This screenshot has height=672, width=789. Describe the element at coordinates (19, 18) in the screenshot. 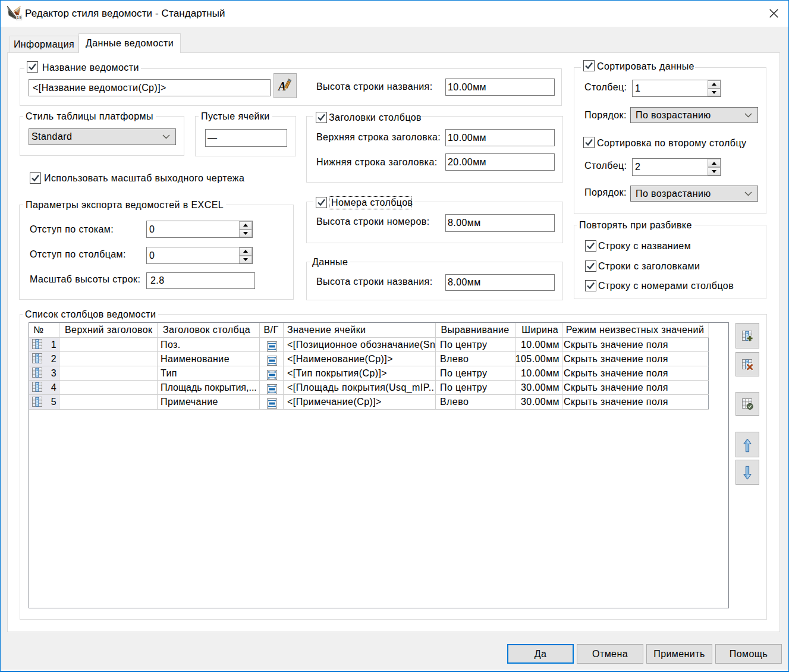

I see `svg-text: 19` at that location.